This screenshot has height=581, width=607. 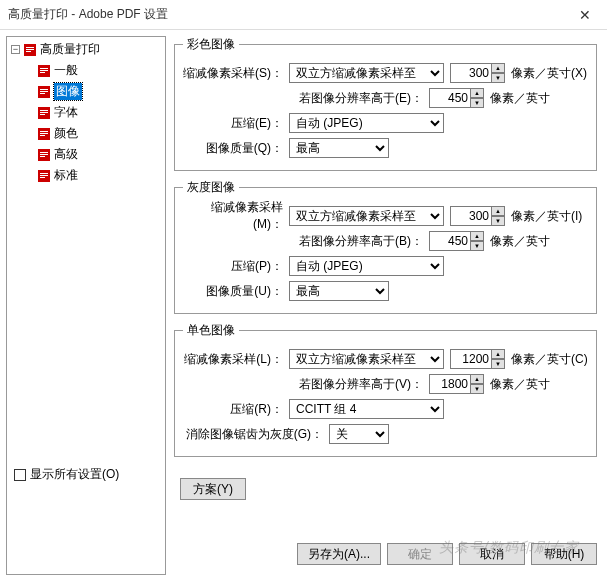 I want to click on checkbox-icon, so click(x=20, y=475).